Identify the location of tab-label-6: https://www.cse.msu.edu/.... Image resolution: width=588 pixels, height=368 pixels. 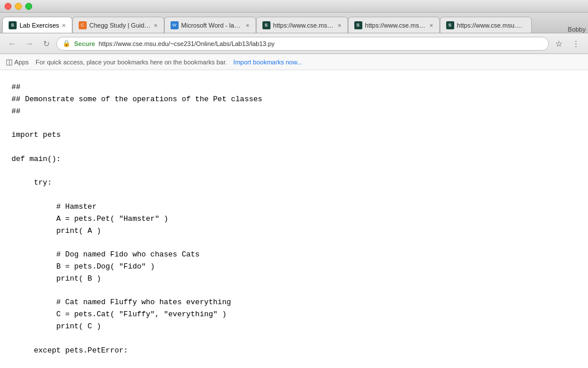
(492, 25).